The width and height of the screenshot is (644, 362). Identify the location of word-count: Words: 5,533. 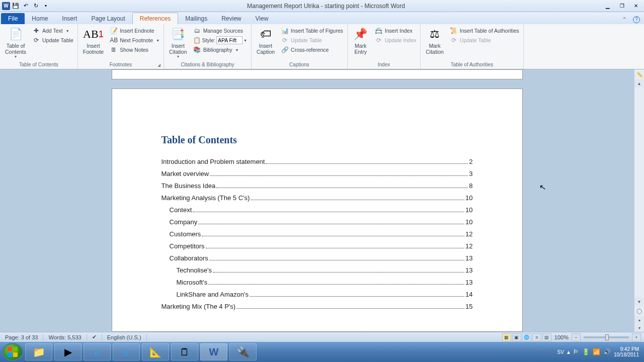
(65, 337).